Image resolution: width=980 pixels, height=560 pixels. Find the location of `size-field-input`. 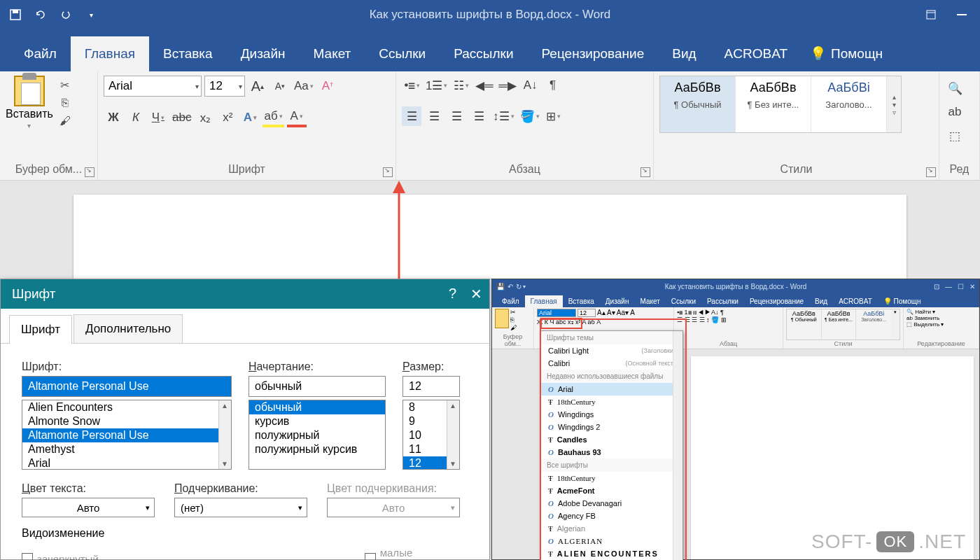

size-field-input is located at coordinates (431, 386).